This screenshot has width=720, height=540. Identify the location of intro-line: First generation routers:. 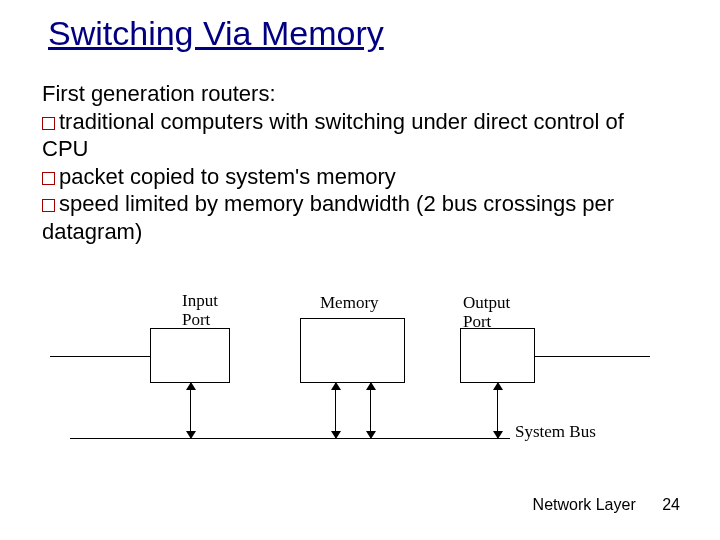
(352, 94).